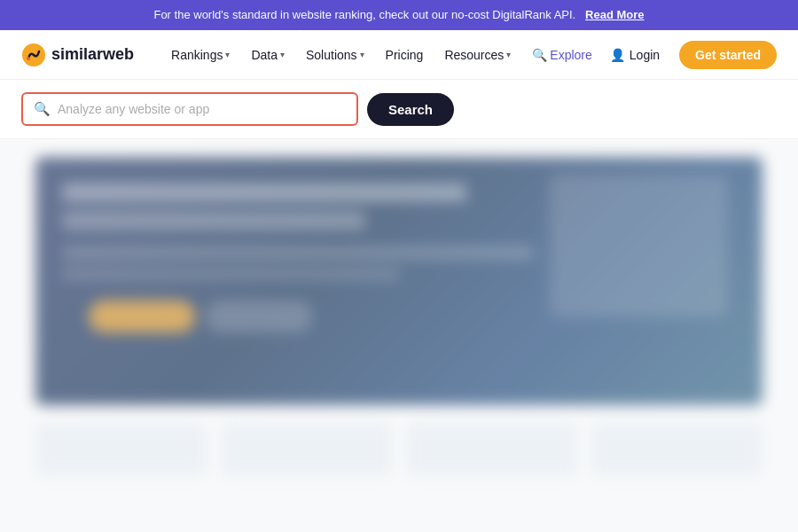 This screenshot has height=532, width=798. Describe the element at coordinates (728, 55) in the screenshot. I see `get-started-button: Get started` at that location.